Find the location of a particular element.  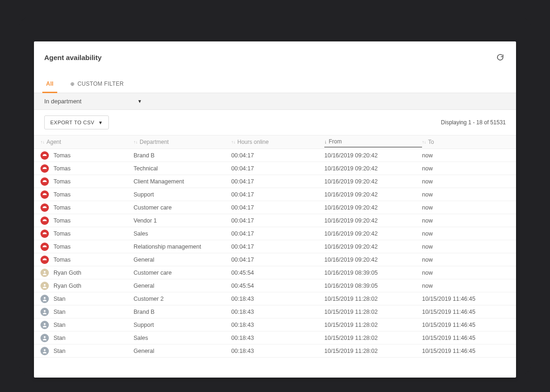

col-hours-label: Hours online is located at coordinates (253, 142).